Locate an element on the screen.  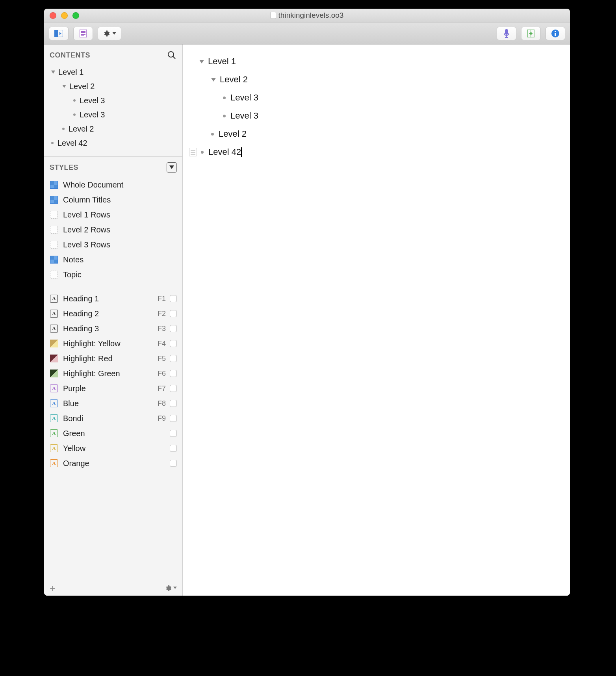
contents-item: Level 42 is located at coordinates (113, 143).